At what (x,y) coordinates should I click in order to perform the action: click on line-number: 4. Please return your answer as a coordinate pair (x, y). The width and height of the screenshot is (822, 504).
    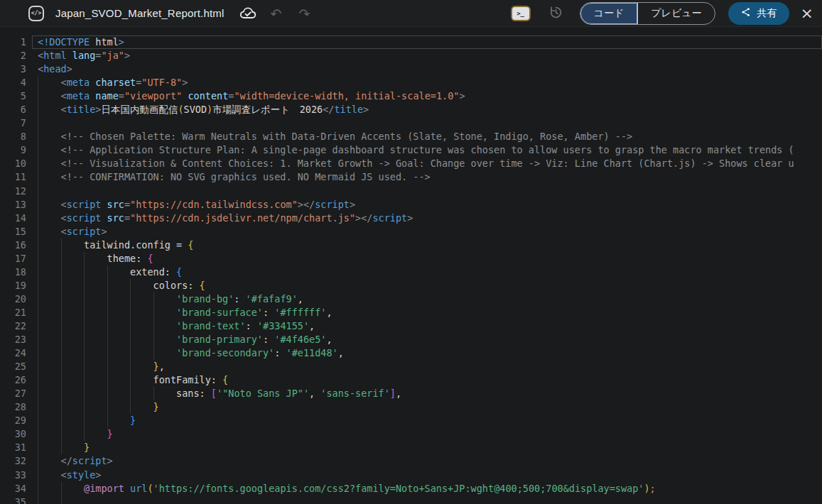
    Looking at the image, I should click on (13, 82).